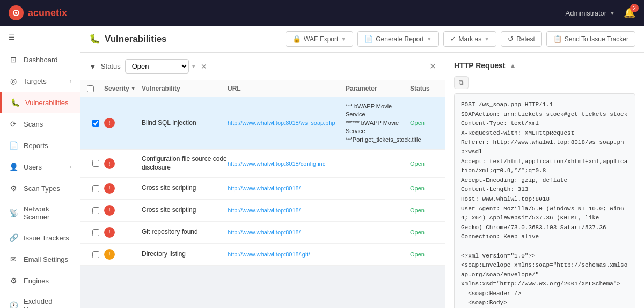 The width and height of the screenshot is (644, 308). What do you see at coordinates (462, 83) in the screenshot?
I see `copy-button: ⧉` at bounding box center [462, 83].